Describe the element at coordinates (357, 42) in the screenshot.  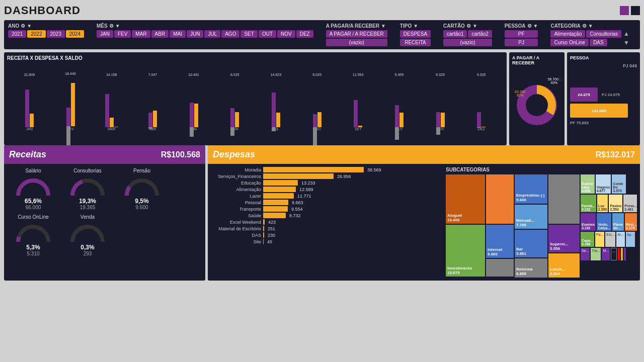
I see `filter-apagar-2: (vazio)` at that location.